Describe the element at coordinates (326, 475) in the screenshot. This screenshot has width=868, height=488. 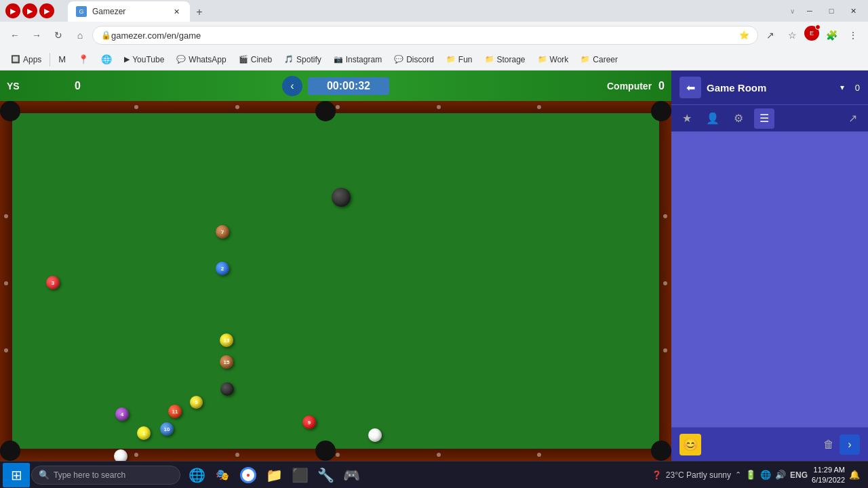
I see `taskbar-app1: 🔧` at that location.